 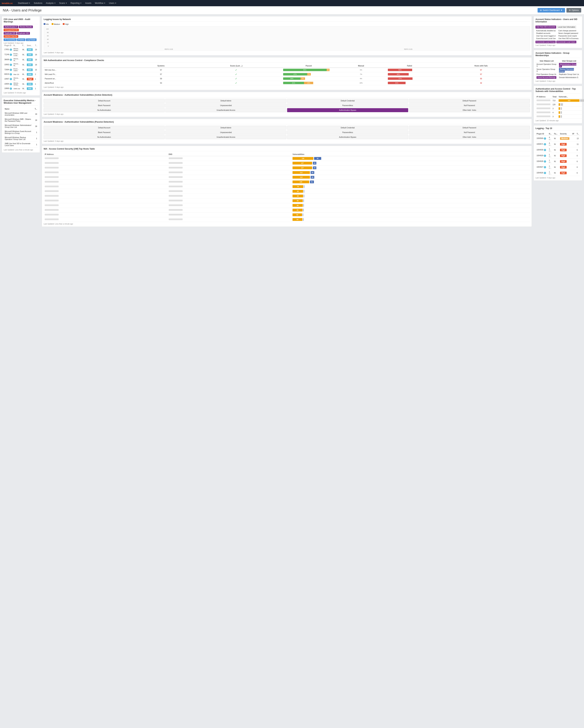 I want to click on cis-table-row: 72684 i Enum... Users W... Info 16, so click(x=21, y=70).